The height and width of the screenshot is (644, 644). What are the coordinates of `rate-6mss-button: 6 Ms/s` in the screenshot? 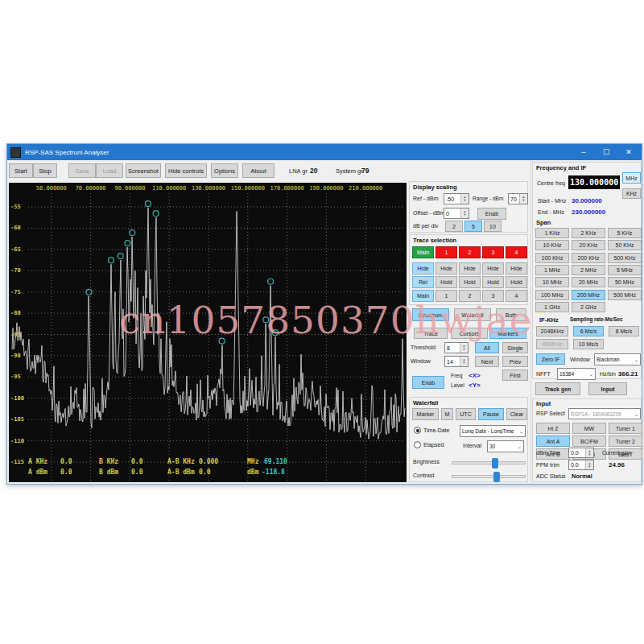 It's located at (588, 332).